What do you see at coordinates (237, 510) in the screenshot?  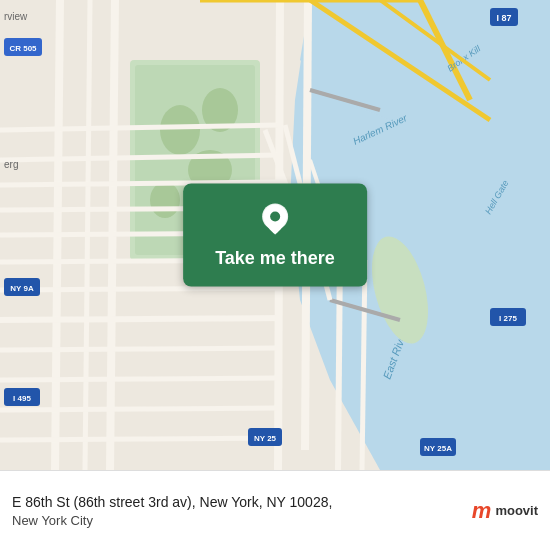 I see `address-block: E 86th St (86th street 3rd av), New York…` at bounding box center [237, 510].